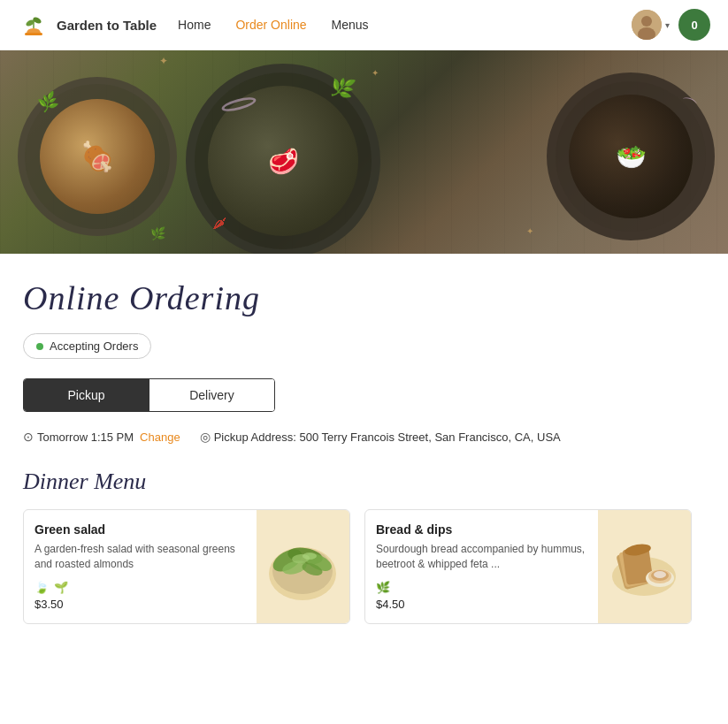 This screenshot has width=728, height=724. Describe the element at coordinates (212, 395) in the screenshot. I see `delivery-button: Delivery` at that location.